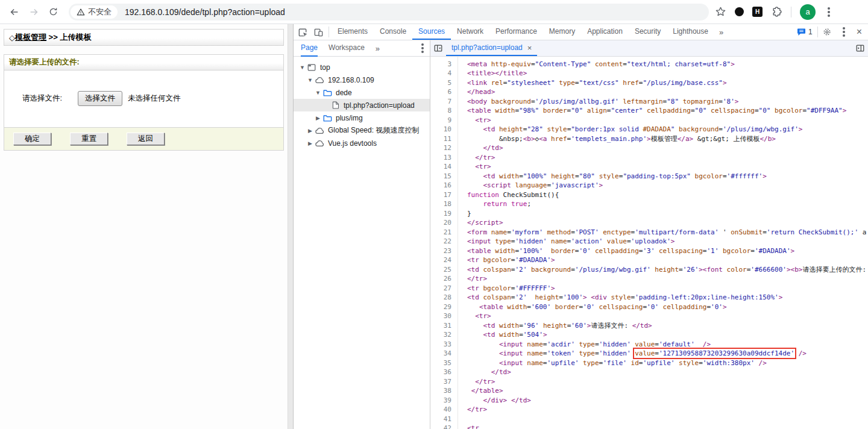  What do you see at coordinates (649, 326) in the screenshot?
I see `code-line: 31 <td width='96' height='60'>请选择文件: </t…` at bounding box center [649, 326].